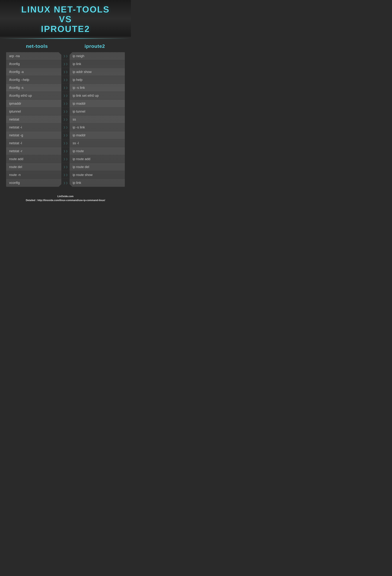 Image resolution: width=392 pixels, height=576 pixels. Describe the element at coordinates (65, 119) in the screenshot. I see `comparison-table: arp -naifconfigifconfig -aifconfig --hel…` at that location.